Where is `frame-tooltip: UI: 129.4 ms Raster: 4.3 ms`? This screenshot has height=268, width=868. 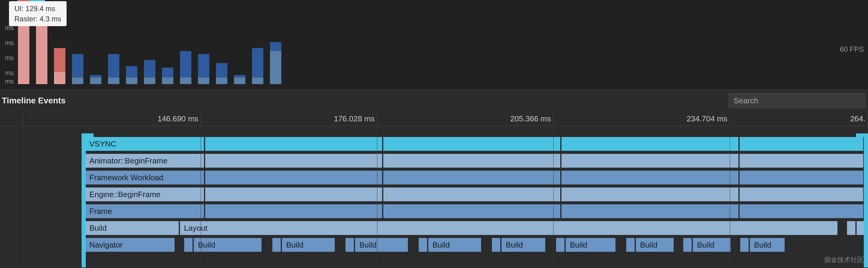 frame-tooltip: UI: 129.4 ms Raster: 4.3 ms is located at coordinates (38, 14).